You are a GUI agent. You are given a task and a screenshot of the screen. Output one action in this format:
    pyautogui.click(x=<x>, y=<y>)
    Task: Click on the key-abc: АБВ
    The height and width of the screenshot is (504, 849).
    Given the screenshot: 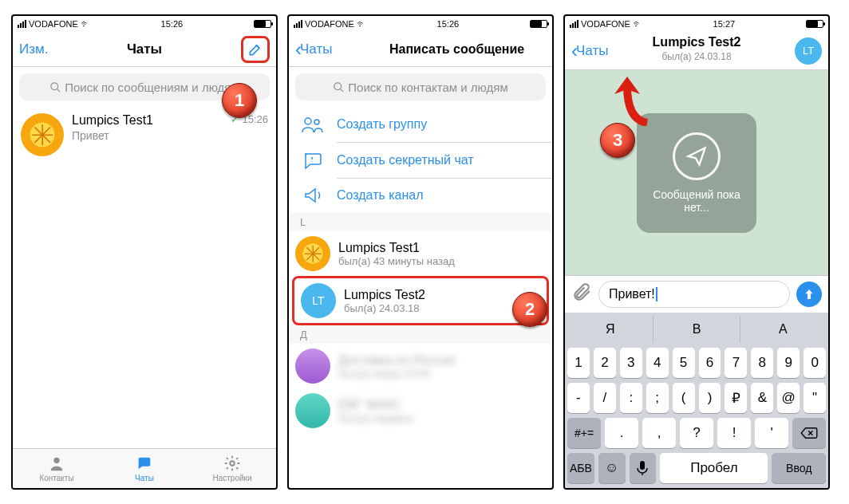 What is the action you would take?
    pyautogui.click(x=581, y=468)
    